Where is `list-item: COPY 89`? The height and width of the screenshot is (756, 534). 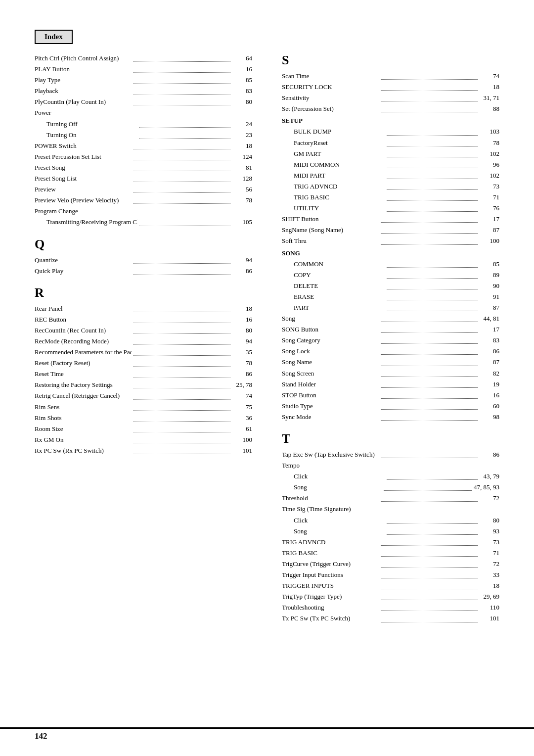
list-item: COPY 89 is located at coordinates (391, 275).